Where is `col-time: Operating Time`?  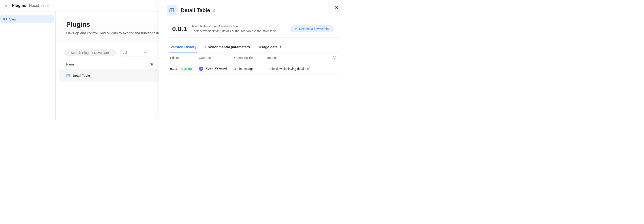 col-time: Operating Time is located at coordinates (251, 58).